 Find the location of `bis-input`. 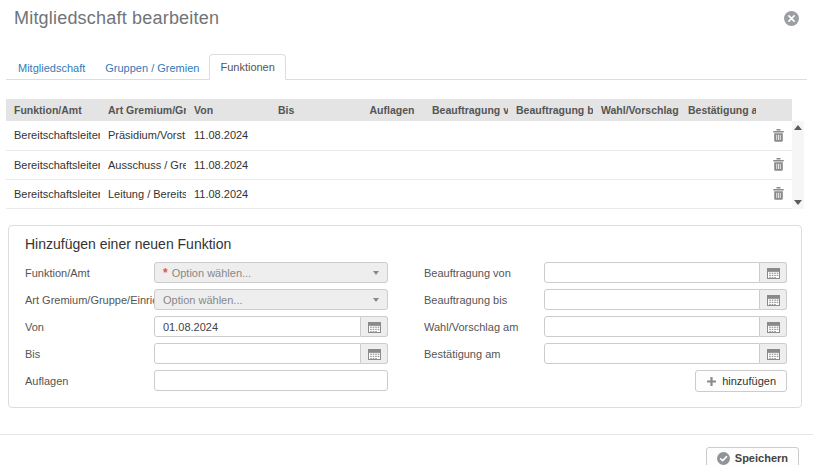

bis-input is located at coordinates (258, 354).